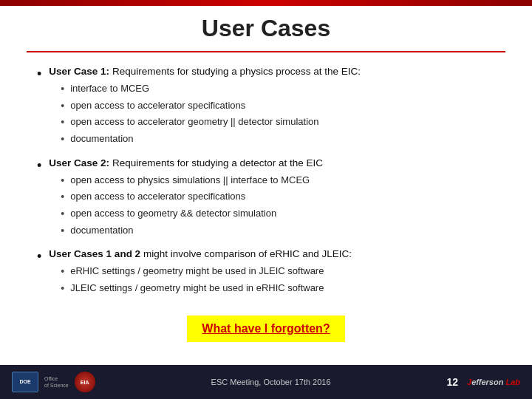  What do you see at coordinates (278, 181) in the screenshot?
I see `uc2-sub1: • open access to physics simulations || …` at bounding box center [278, 181].